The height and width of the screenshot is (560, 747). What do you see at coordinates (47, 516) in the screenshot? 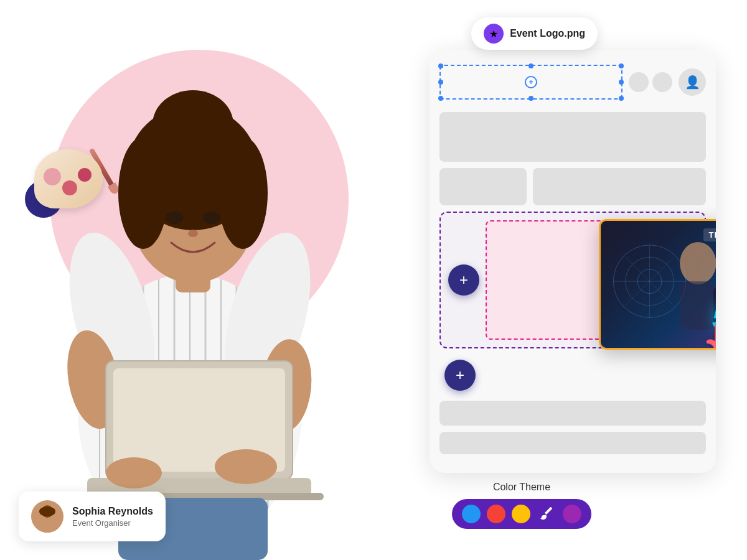
I see `user-avatar` at bounding box center [47, 516].